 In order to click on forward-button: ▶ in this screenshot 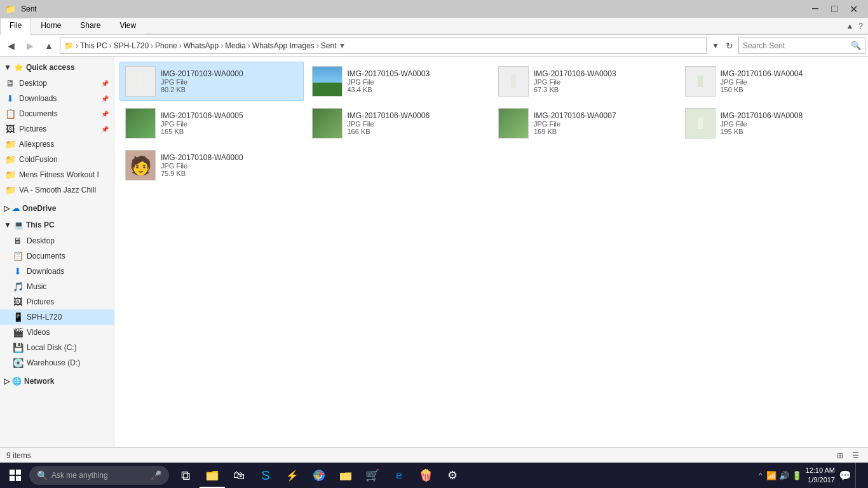, I will do `click(30, 46)`.